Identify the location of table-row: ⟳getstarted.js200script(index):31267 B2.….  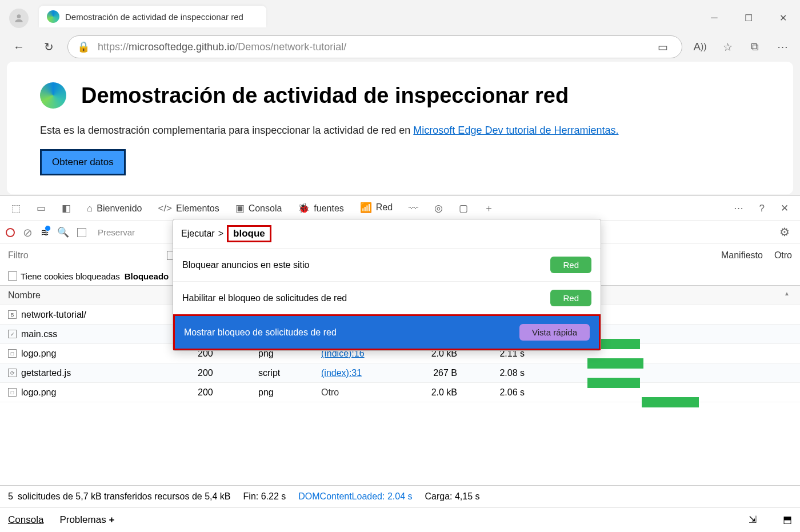
(400, 373).